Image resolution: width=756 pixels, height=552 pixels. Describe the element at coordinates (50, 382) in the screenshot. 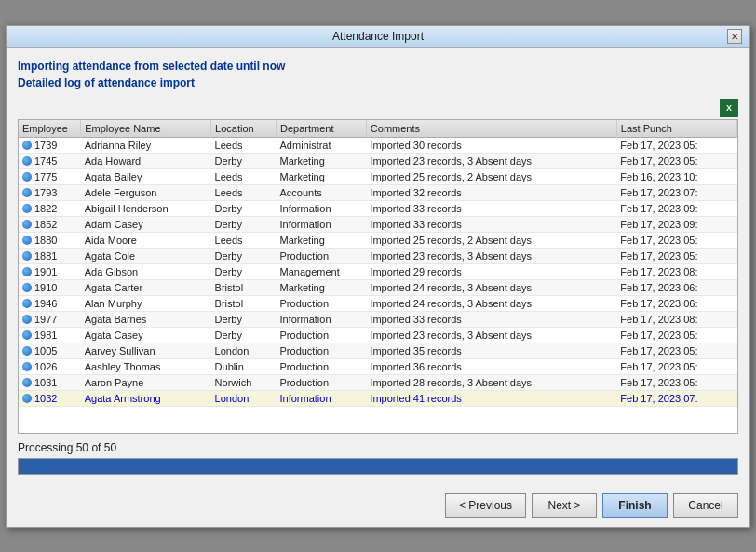

I see `cell-employee: 1031` at that location.